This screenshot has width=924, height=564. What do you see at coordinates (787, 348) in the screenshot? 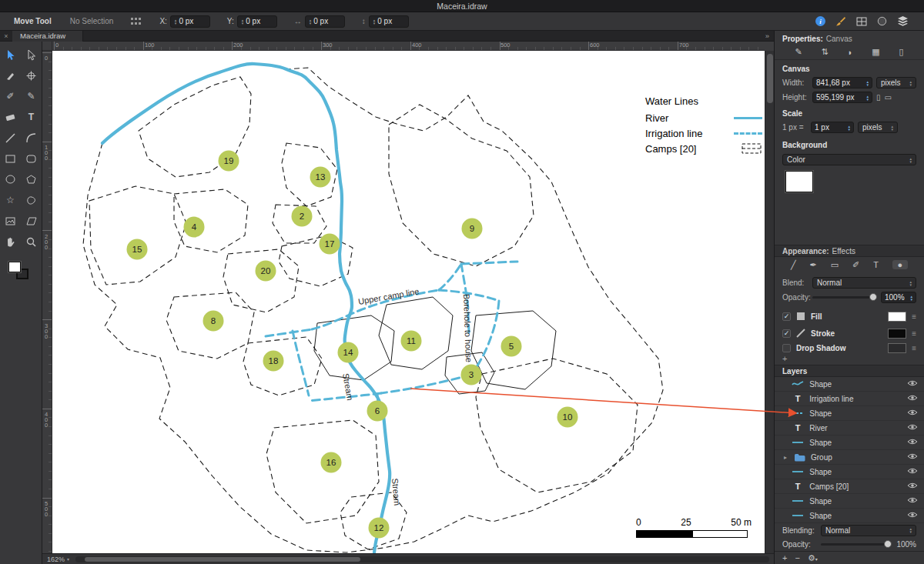
I see `shadow-checkbox` at bounding box center [787, 348].